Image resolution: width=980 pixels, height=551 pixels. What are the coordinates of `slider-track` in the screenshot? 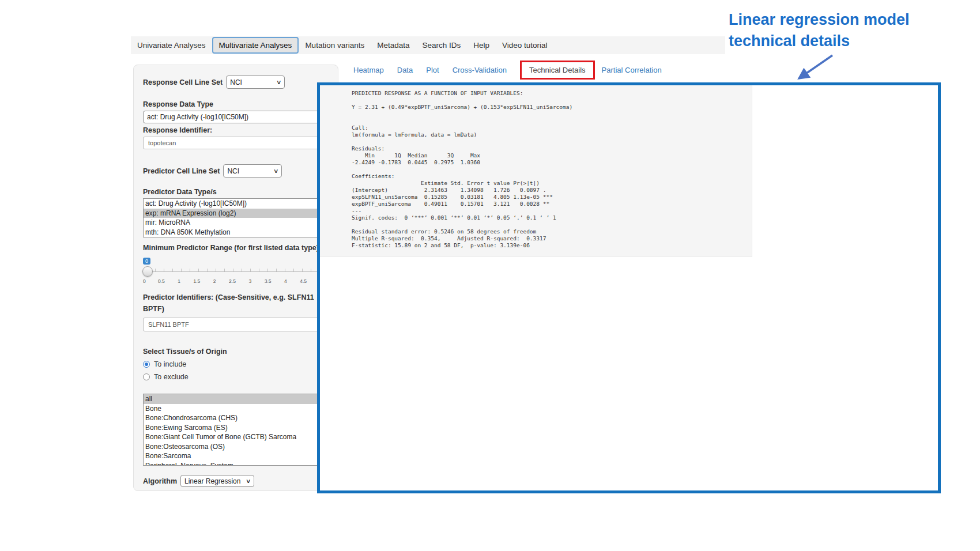 It's located at (232, 271).